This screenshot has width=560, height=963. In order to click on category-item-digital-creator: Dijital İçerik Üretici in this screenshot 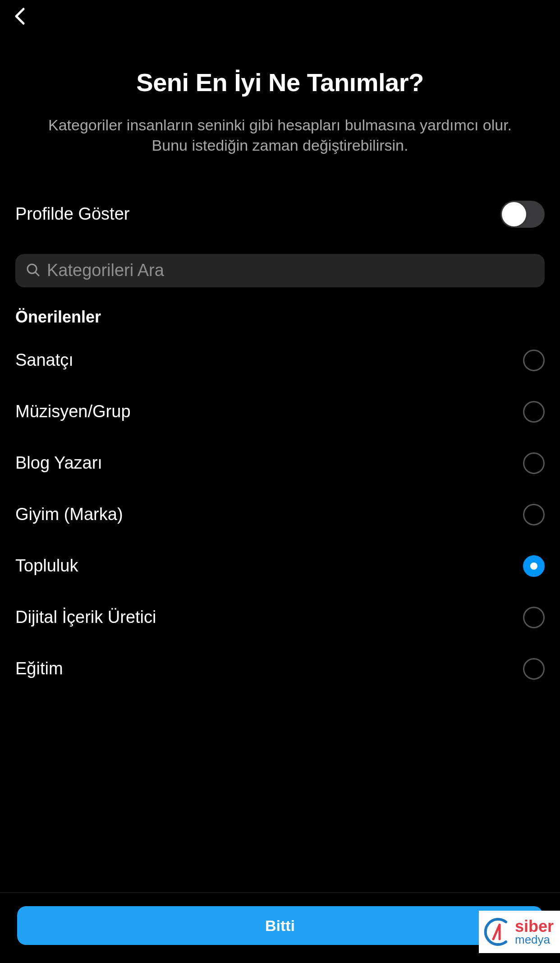, I will do `click(280, 617)`.